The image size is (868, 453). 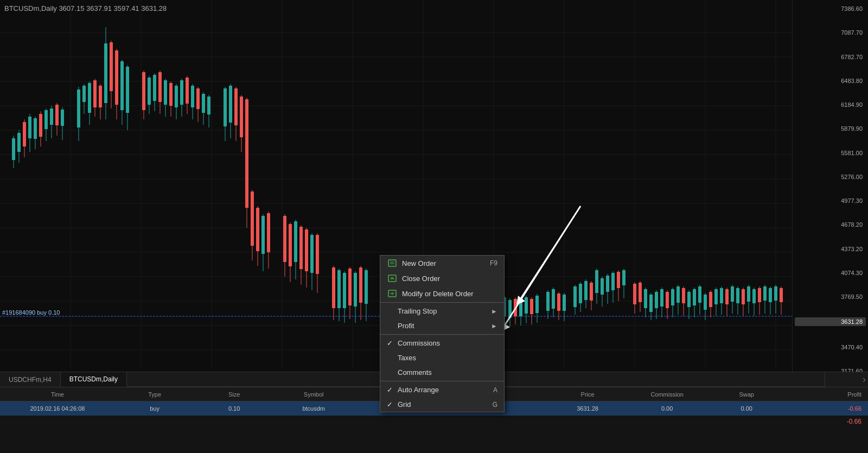 I want to click on profit-check, so click(x=391, y=326).